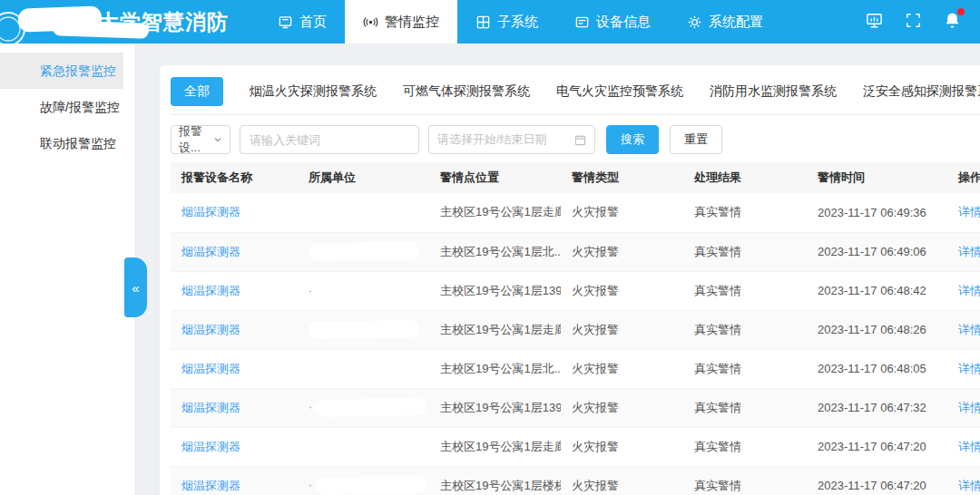  I want to click on tab-electrical: 电气火灾监控预警系统, so click(620, 92).